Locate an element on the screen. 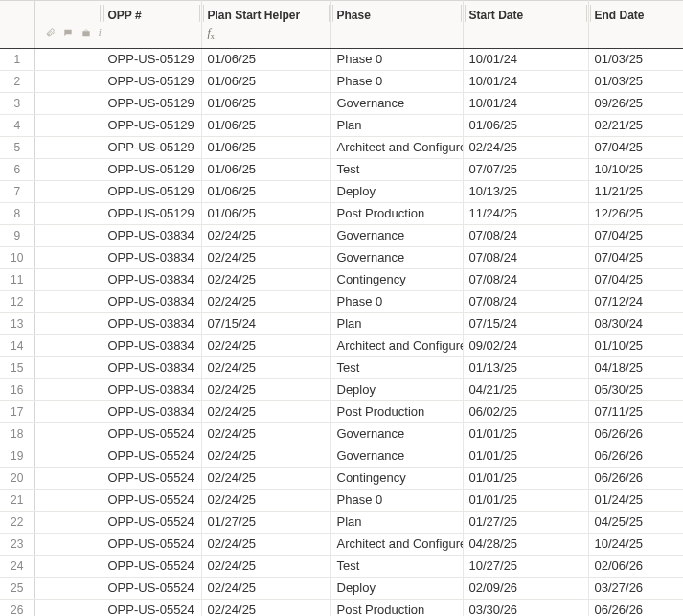  cell-phase: Contingency is located at coordinates (397, 479).